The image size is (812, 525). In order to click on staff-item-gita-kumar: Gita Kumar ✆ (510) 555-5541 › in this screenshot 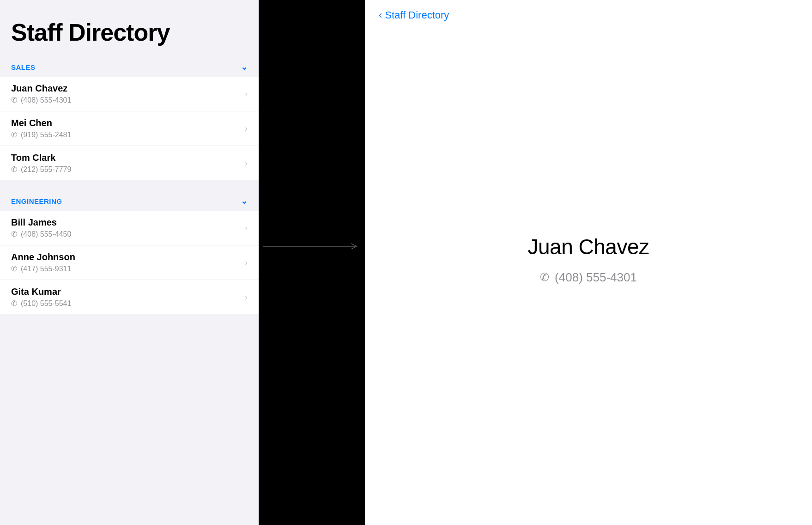, I will do `click(129, 297)`.